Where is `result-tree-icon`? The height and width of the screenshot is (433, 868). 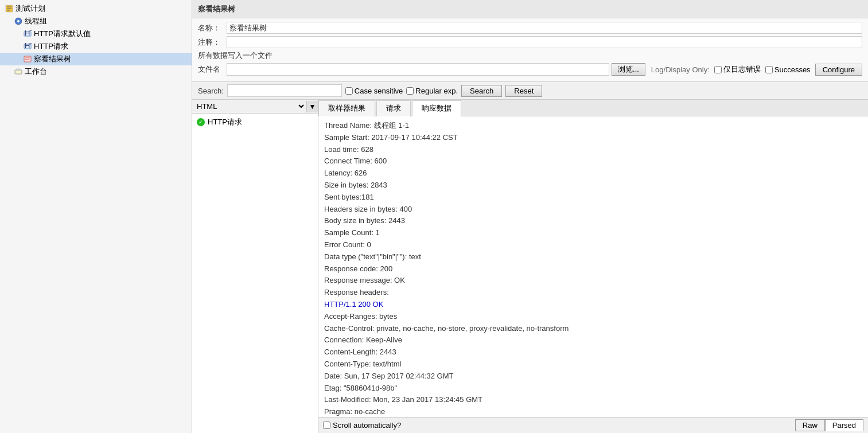
result-tree-icon is located at coordinates (28, 59).